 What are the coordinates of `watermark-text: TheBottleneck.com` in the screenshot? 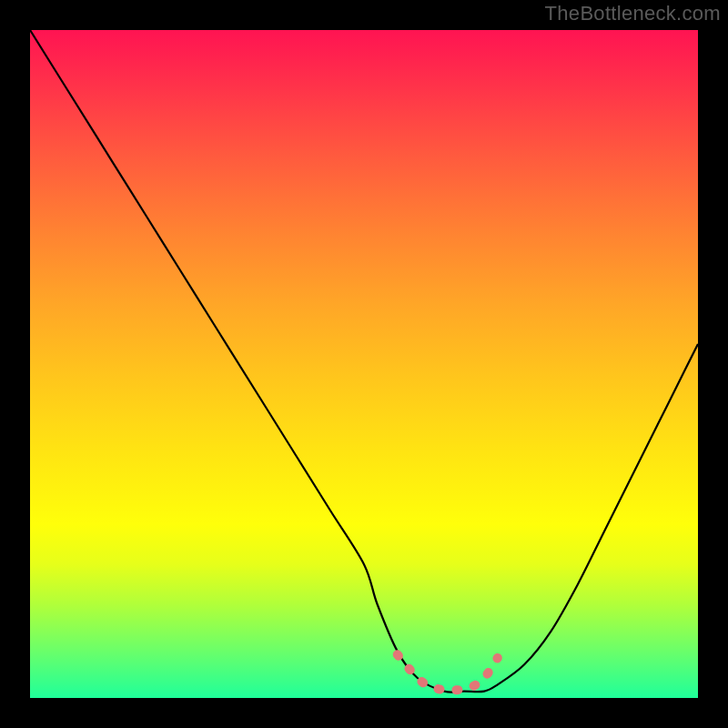 It's located at (633, 14).